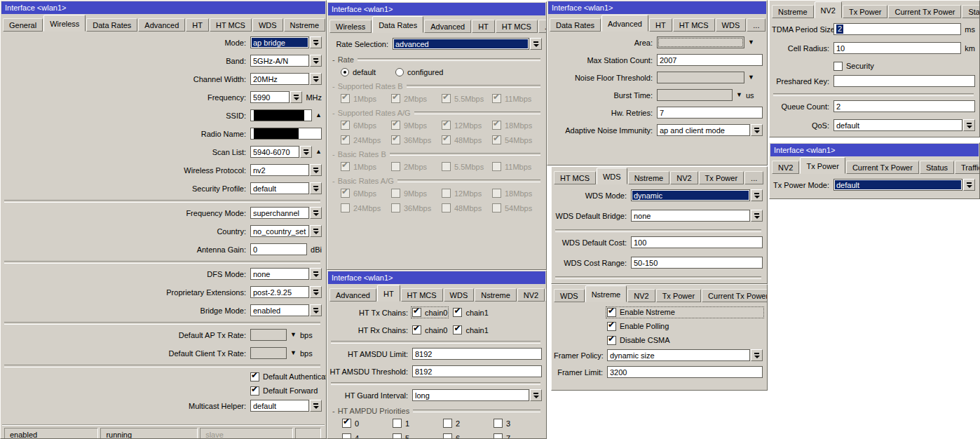  I want to click on combo-field-scan-list: 5940-6070, so click(275, 151).